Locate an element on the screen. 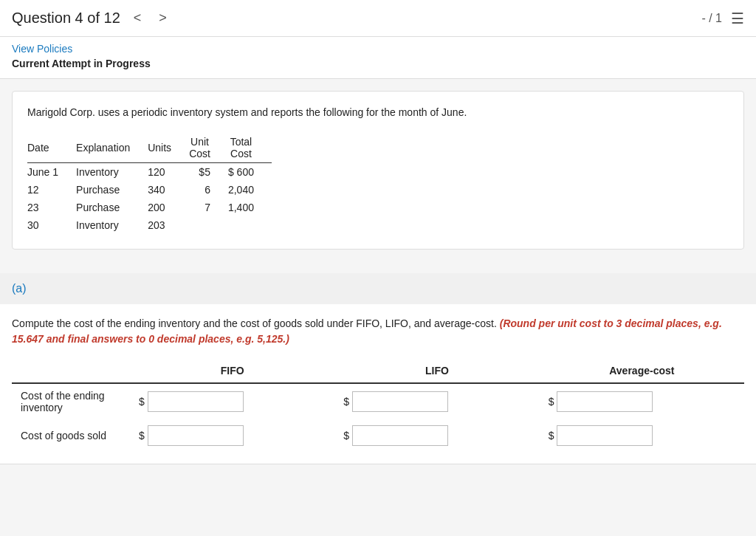 This screenshot has width=756, height=536. row3-total-cost: 1,400 is located at coordinates (250, 207).